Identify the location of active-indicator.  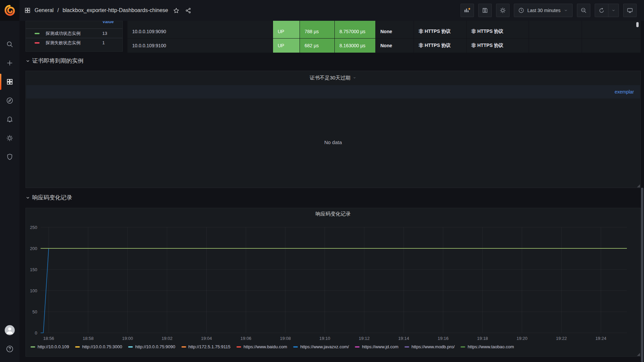
(1, 82).